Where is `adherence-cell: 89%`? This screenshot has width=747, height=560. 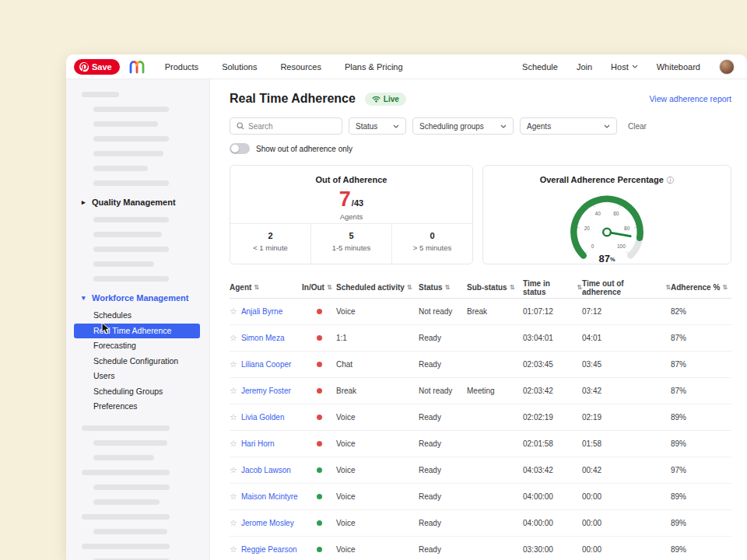 adherence-cell: 89% is located at coordinates (701, 549).